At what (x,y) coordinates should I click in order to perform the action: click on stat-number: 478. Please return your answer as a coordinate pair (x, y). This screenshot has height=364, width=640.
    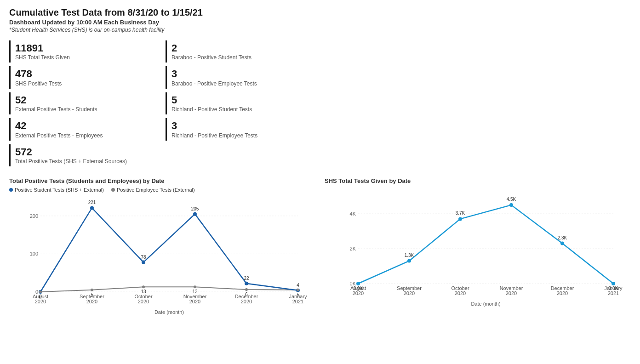
    Looking at the image, I should click on (88, 74).